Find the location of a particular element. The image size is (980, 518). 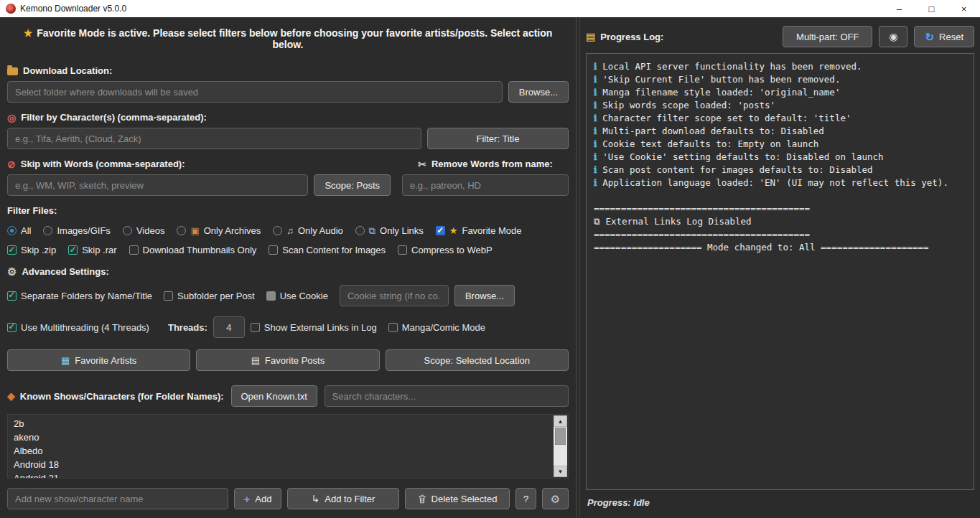

list-item: Android 21 is located at coordinates (291, 475).